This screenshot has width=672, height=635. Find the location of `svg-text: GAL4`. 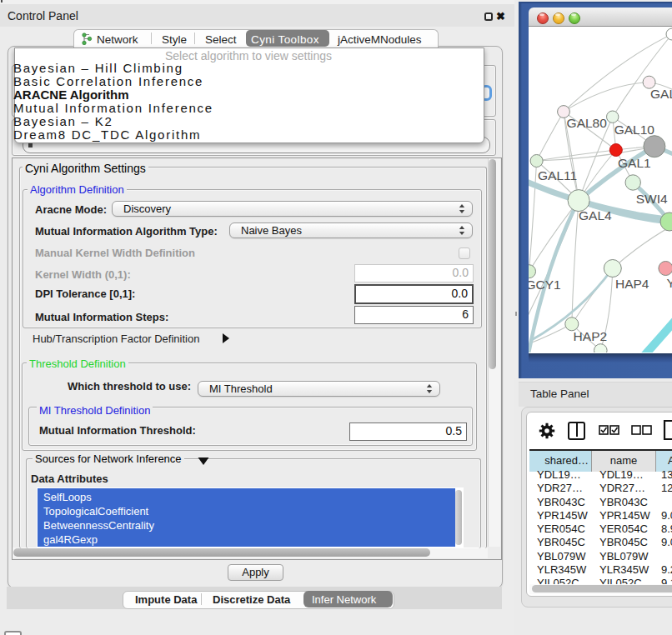

svg-text: GAL4 is located at coordinates (595, 215).